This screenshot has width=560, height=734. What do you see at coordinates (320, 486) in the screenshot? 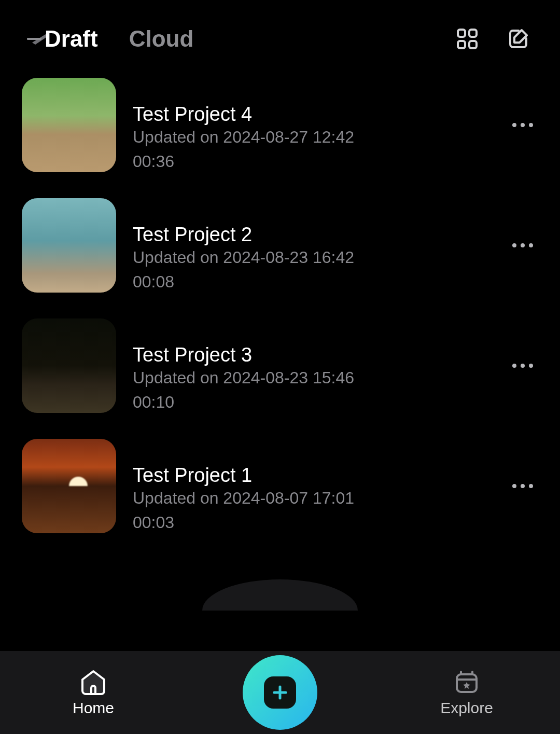
I see `project-info: Test Project 1 Updated on 2024-08-07 17:…` at bounding box center [320, 486].